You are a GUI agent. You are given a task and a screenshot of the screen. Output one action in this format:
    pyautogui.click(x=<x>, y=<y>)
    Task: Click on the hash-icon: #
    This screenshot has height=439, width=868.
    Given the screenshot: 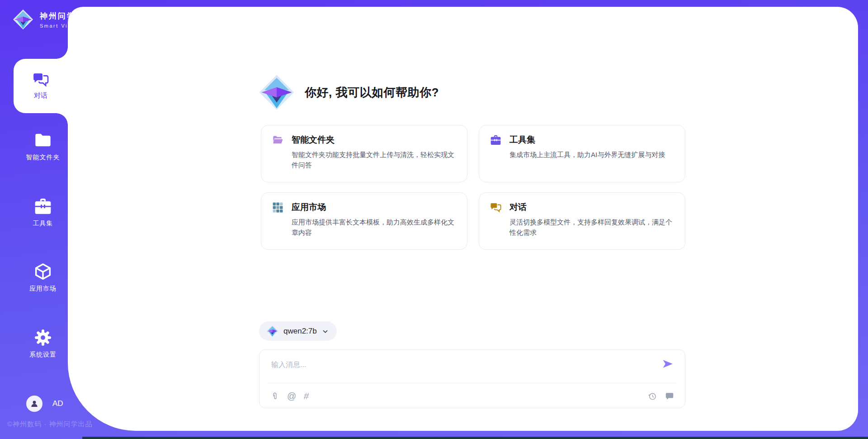 What is the action you would take?
    pyautogui.click(x=307, y=396)
    